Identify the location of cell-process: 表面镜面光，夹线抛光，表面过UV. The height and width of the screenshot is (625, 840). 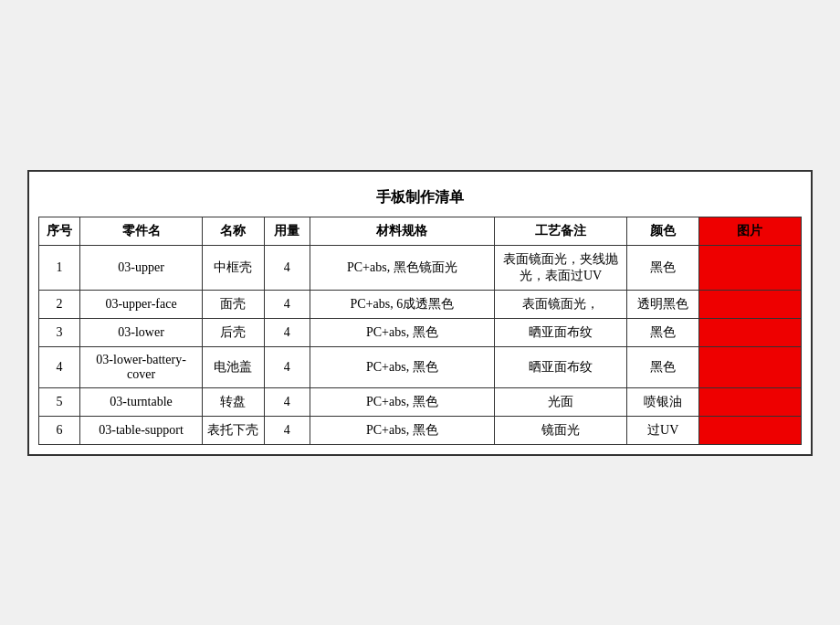
(561, 267).